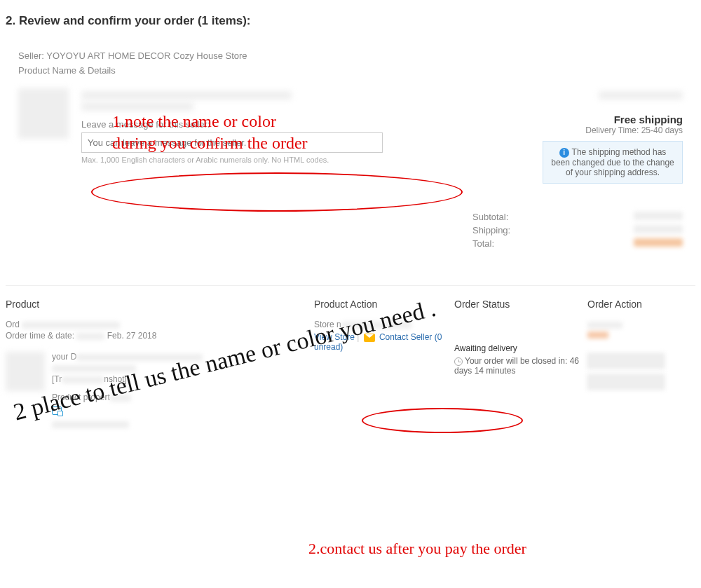 The width and height of the screenshot is (701, 588). What do you see at coordinates (384, 304) in the screenshot?
I see `header-product-action: Product Action` at bounding box center [384, 304].